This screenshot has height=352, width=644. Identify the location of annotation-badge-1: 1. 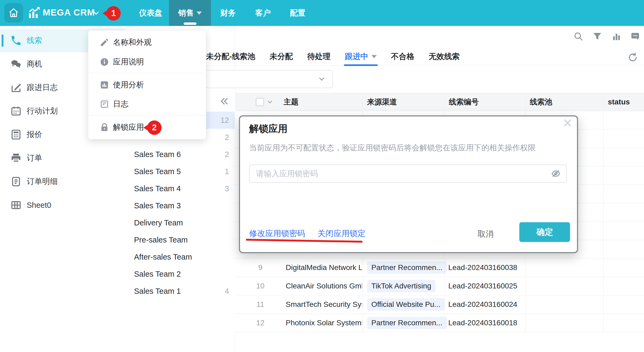
(113, 13).